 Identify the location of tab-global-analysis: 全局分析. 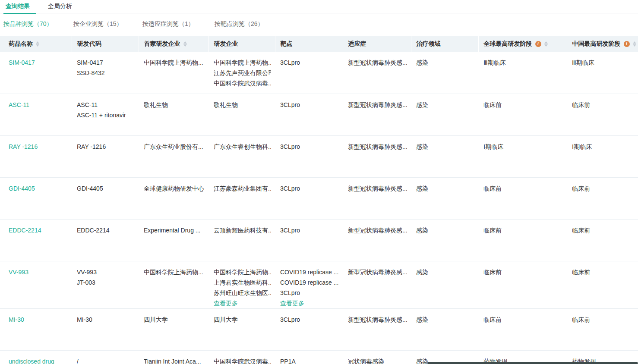
(60, 7).